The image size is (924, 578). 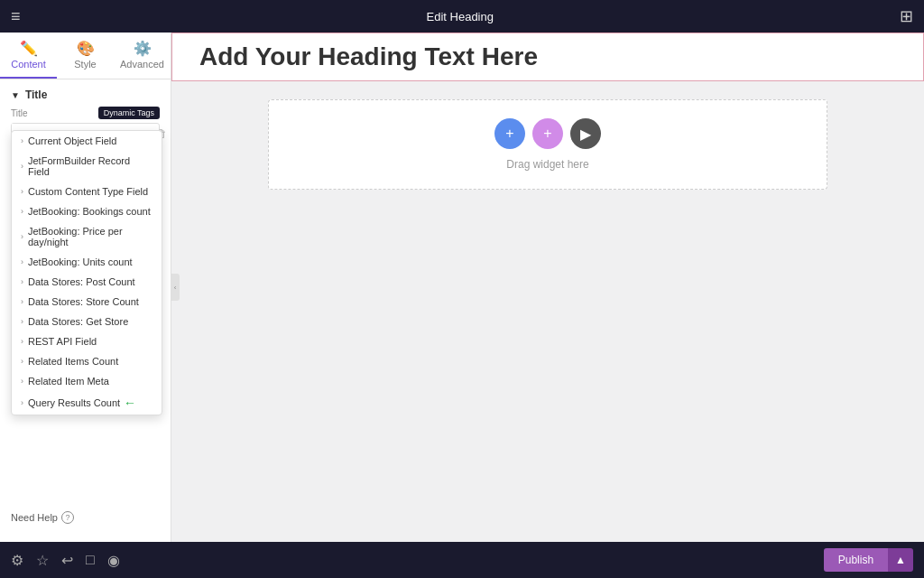 What do you see at coordinates (90, 166) in the screenshot?
I see `dropdown-item-label: JetFormBuilder Record Field` at bounding box center [90, 166].